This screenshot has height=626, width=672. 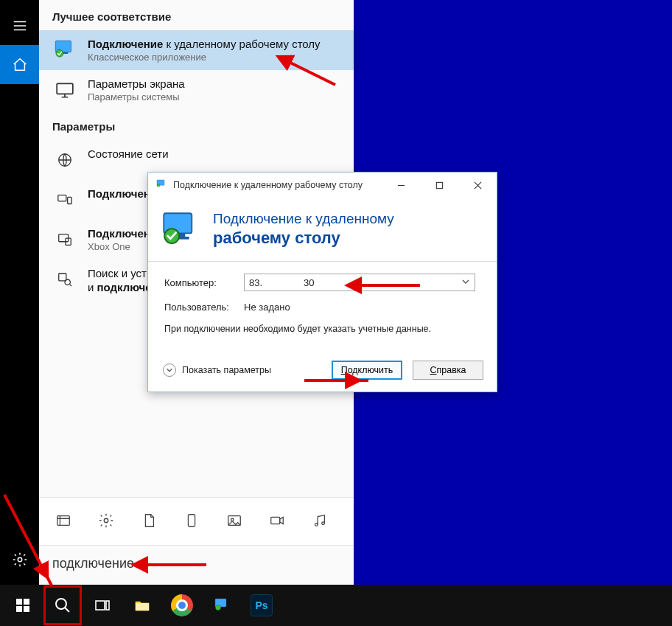 I want to click on start-rail, so click(x=19, y=292).